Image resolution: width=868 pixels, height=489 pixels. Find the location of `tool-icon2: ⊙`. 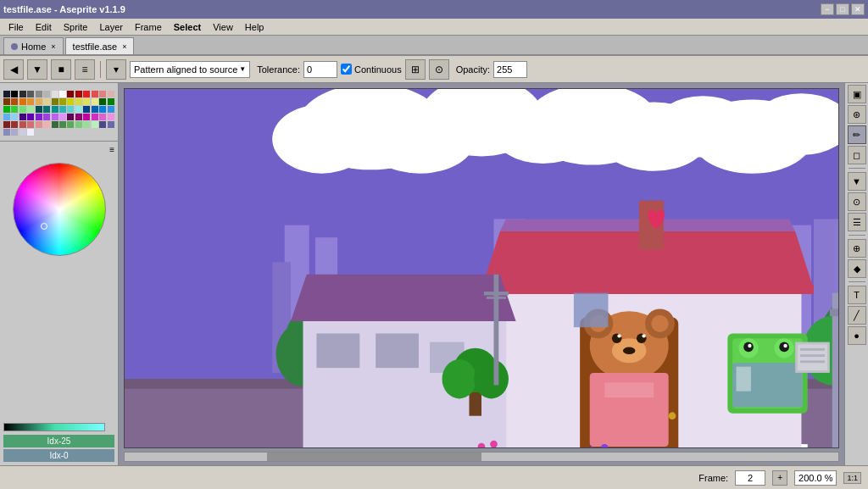

tool-icon2: ⊙ is located at coordinates (439, 69).